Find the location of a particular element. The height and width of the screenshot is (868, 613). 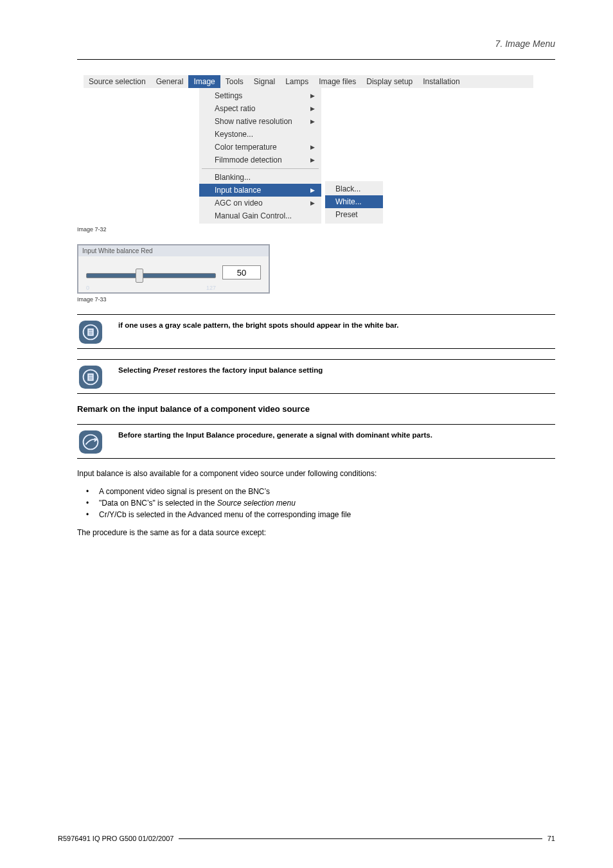

input-balance-submenu: Black... White... Preset is located at coordinates (354, 202).